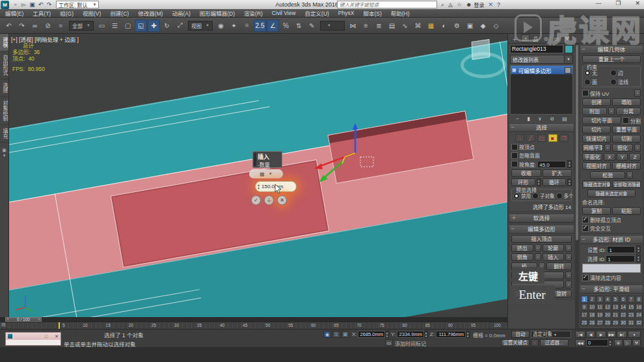 The height and width of the screenshot is (362, 644). I want to click on minimize-button: —, so click(598, 3).